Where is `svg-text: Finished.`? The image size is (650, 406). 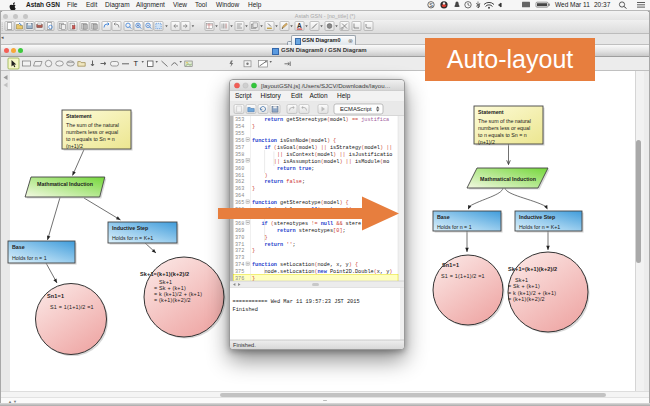 svg-text: Finished. is located at coordinates (244, 345).